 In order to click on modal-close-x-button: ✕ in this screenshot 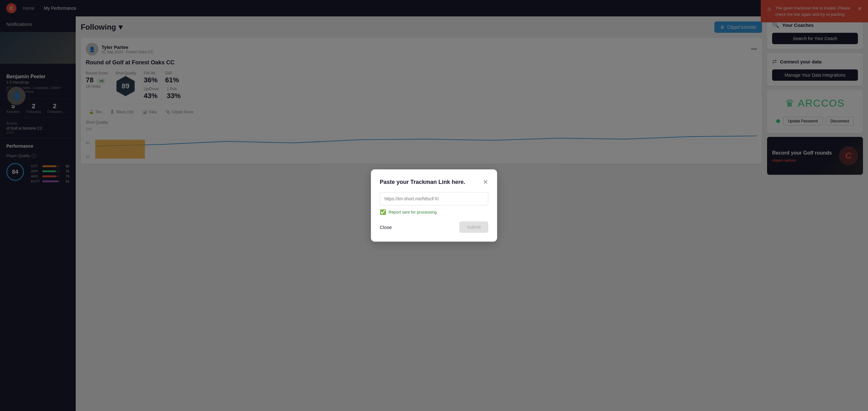, I will do `click(486, 182)`.